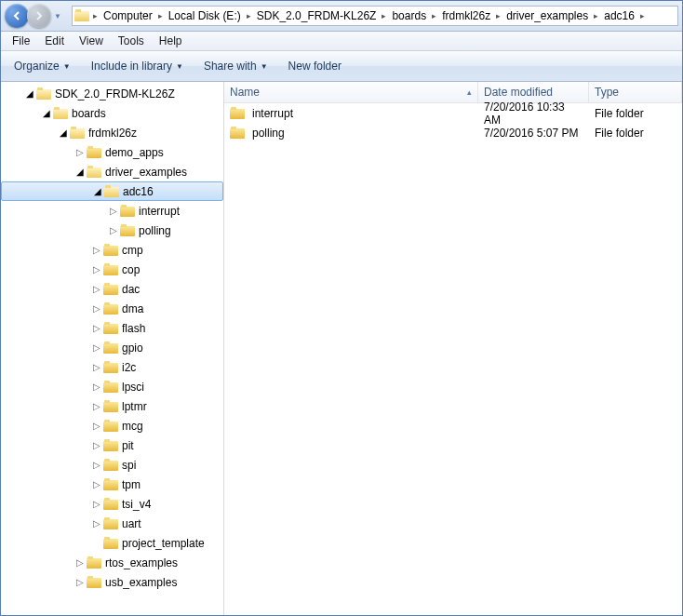  I want to click on tree-item: ▷rtos_examples, so click(112, 562).